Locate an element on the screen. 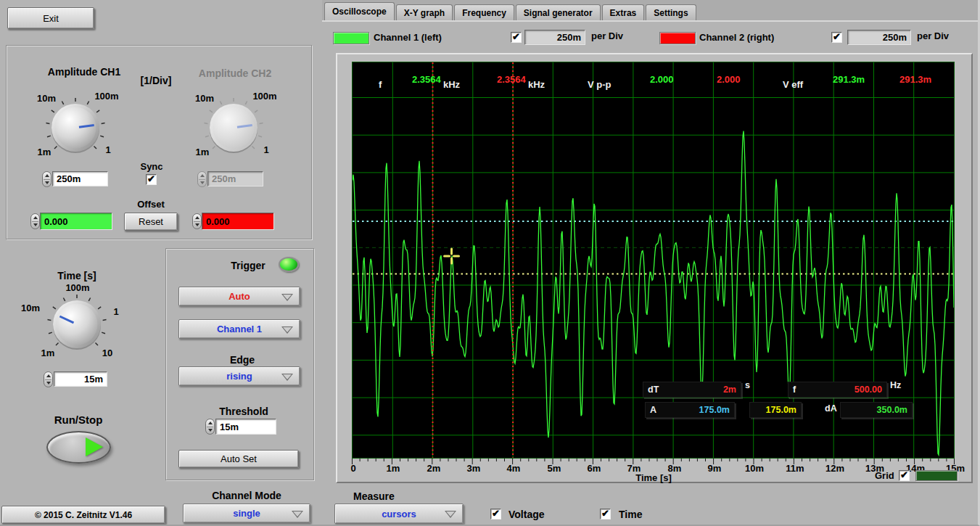  tab-settings: Settings is located at coordinates (670, 12).